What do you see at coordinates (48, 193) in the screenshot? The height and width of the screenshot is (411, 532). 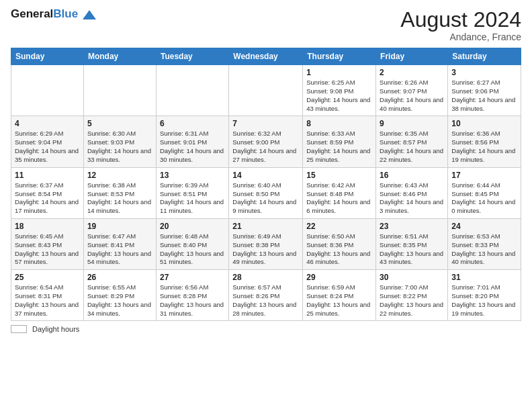 I see `calendar-cell: 11 Sunrise: 6:37 AM Sunset: 8:54 PM Dayl…` at bounding box center [48, 193].